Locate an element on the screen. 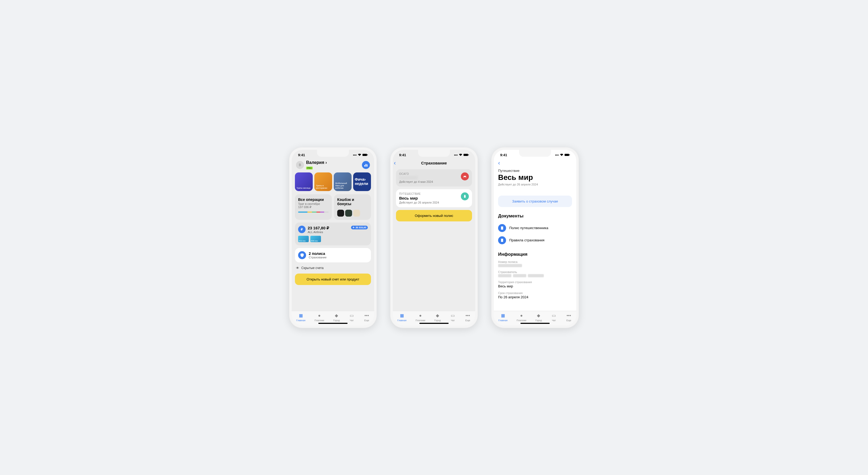  stories-row: Траты месяца Траты в ресторанах Мобильны… is located at coordinates (333, 182).